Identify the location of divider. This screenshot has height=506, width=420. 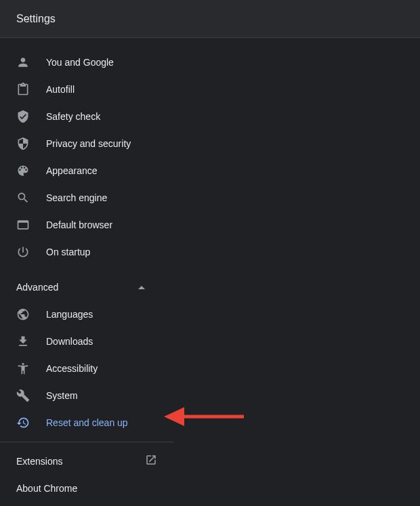
(87, 442).